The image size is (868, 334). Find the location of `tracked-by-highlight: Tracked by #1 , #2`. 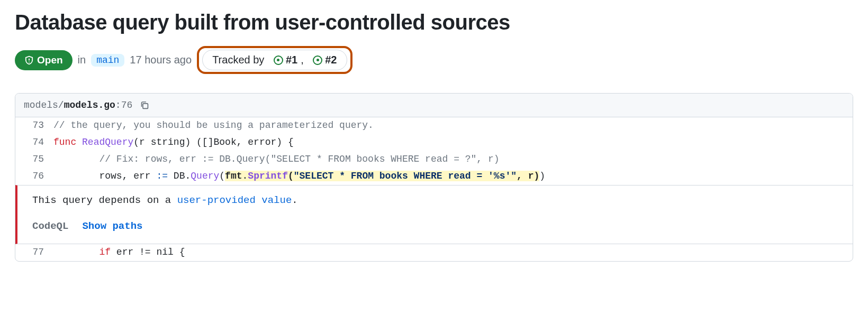

tracked-by-highlight: Tracked by #1 , #2 is located at coordinates (274, 60).